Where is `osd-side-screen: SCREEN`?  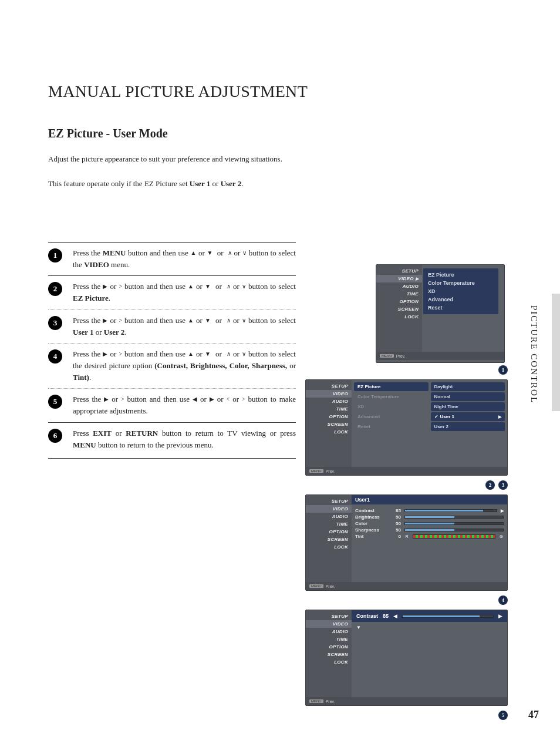
osd-side-screen: SCREEN is located at coordinates (399, 309).